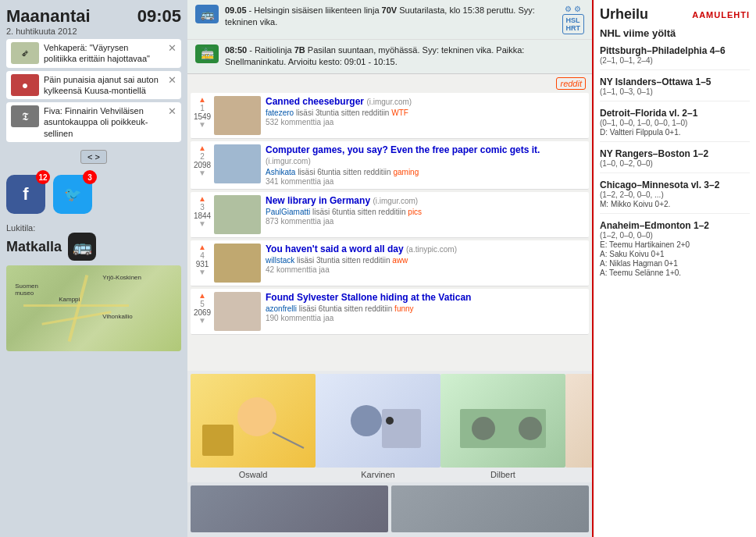  What do you see at coordinates (573, 24) in the screenshot?
I see `hsl-logo: HSLHRT` at bounding box center [573, 24].